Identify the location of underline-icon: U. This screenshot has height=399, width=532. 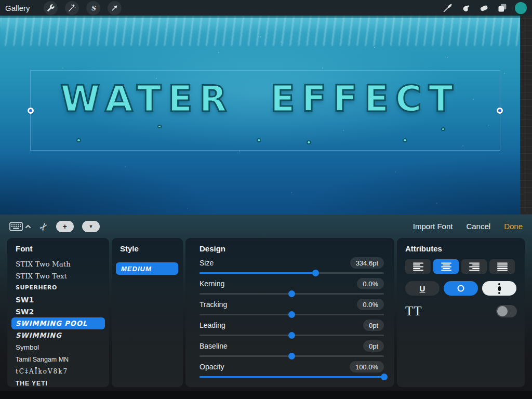
(423, 289).